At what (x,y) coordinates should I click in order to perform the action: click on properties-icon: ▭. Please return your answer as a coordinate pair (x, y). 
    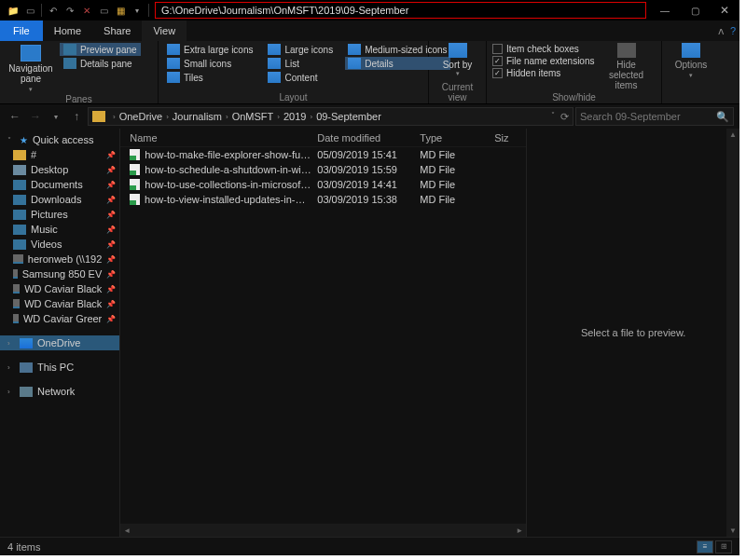
    Looking at the image, I should click on (30, 10).